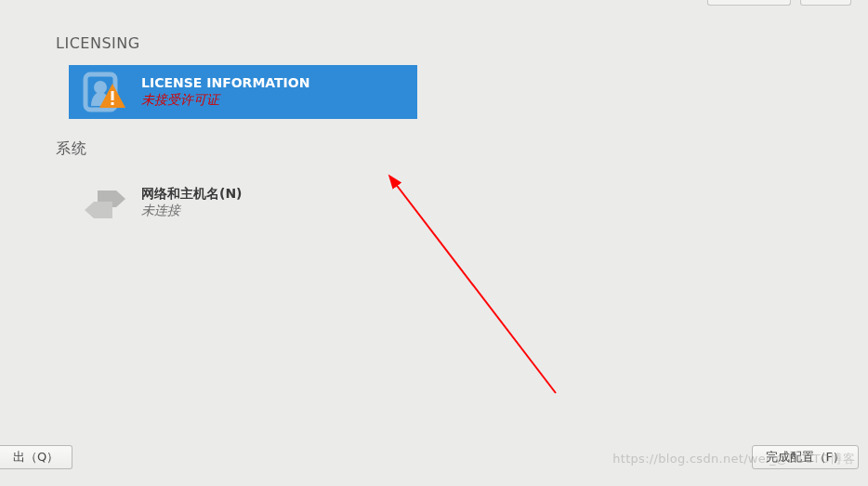 The width and height of the screenshot is (868, 486). Describe the element at coordinates (275, 211) in the screenshot. I see `spoke-status: 未连接` at that location.